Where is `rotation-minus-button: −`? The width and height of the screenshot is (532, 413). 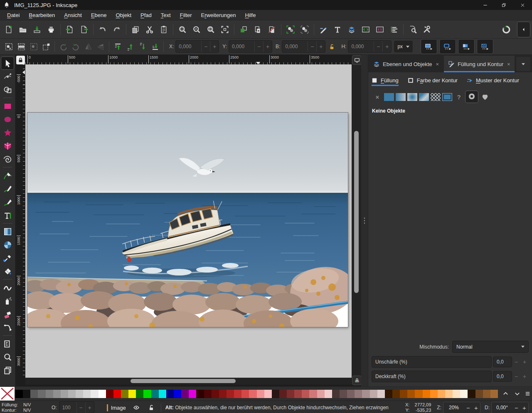
rotation-minus-button: − is located at coordinates (516, 408).